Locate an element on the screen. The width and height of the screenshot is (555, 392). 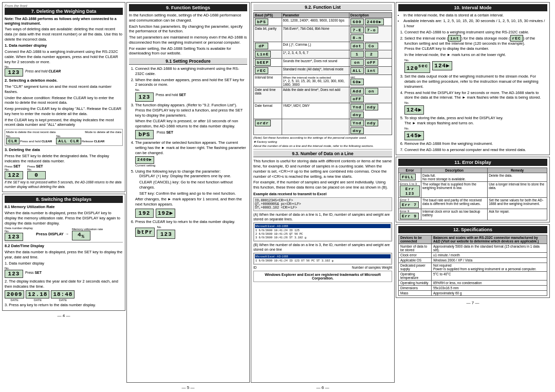
disp-123c: 123 is located at coordinates (144, 97).